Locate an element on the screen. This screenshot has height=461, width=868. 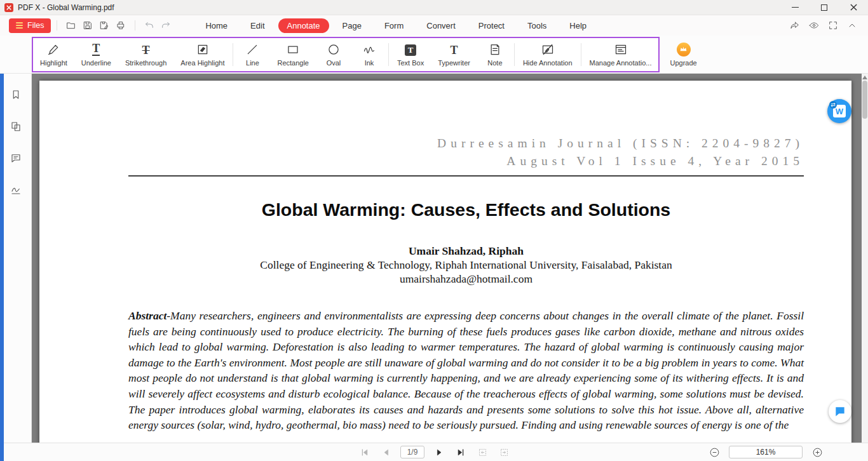
left-sidebar is located at coordinates (16, 258).